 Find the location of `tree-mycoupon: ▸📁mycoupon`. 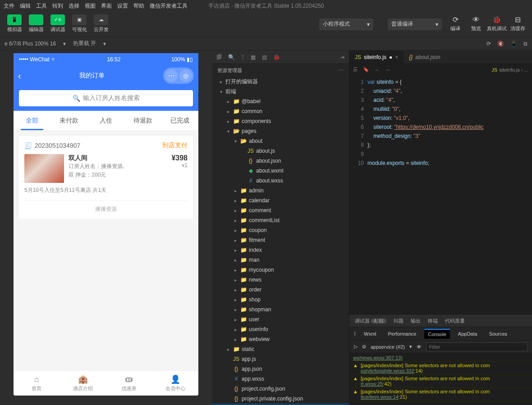

tree-mycoupon: ▸📁mycoupon is located at coordinates (280, 270).